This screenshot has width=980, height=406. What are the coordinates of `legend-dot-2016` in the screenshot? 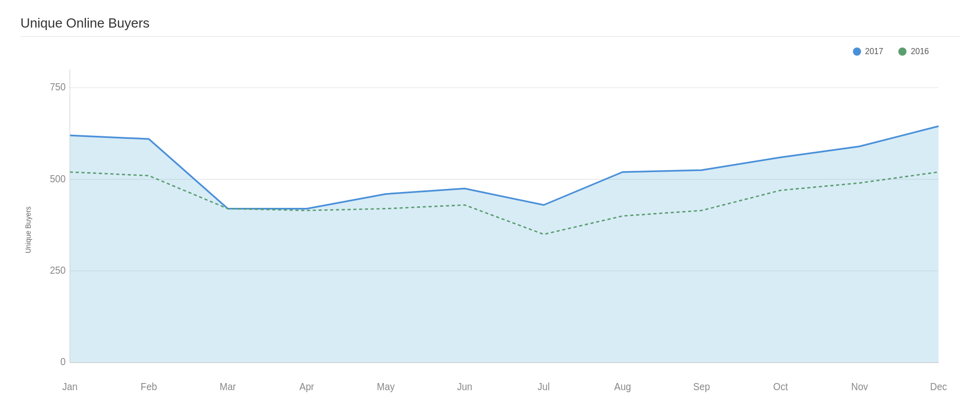 It's located at (902, 52).